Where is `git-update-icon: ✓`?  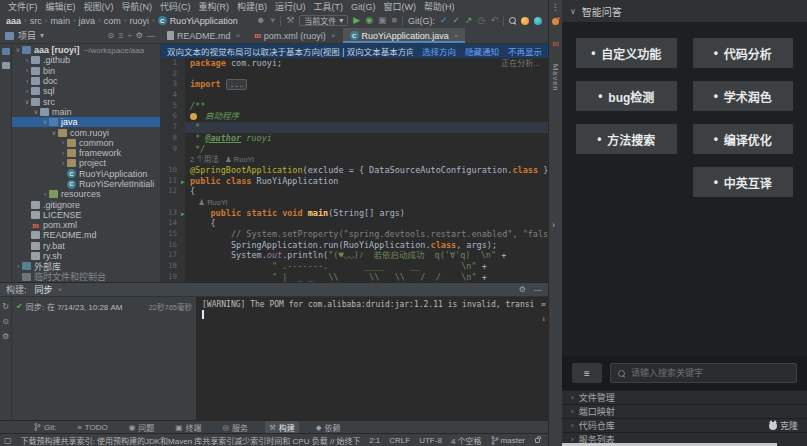 git-update-icon: ✓ is located at coordinates (444, 20).